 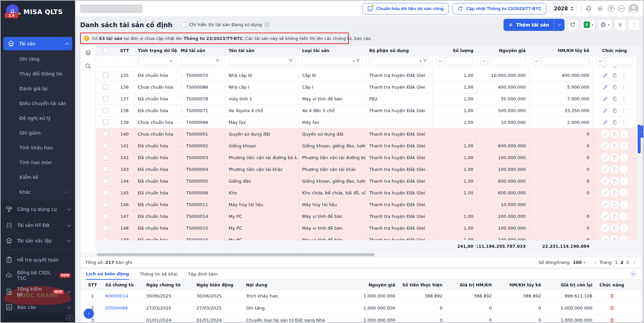 I want to click on sidebar-item-tong-kiem-ke: Tổng kiểm kêNEW, so click(x=38, y=292).